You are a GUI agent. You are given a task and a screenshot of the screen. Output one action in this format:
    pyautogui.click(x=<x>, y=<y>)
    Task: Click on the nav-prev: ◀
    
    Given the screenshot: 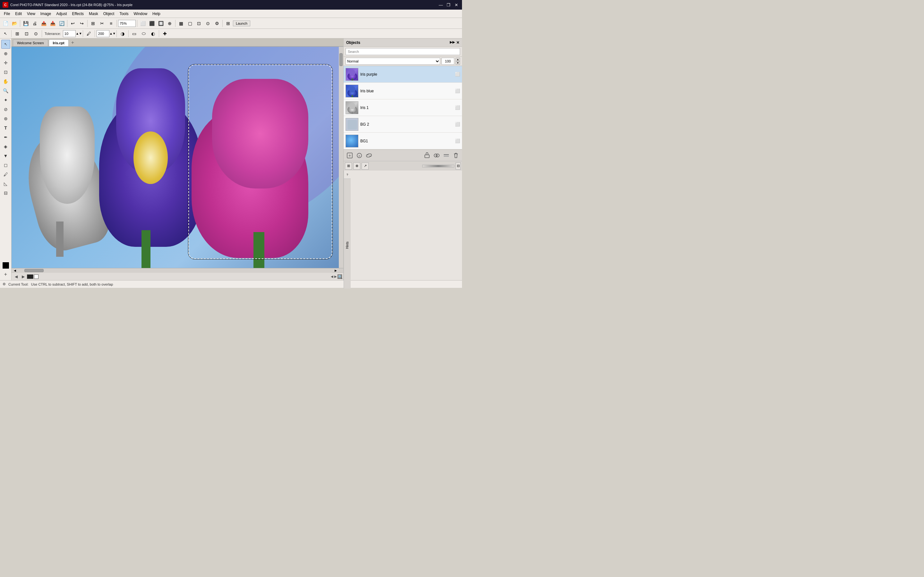 What is the action you would take?
    pyautogui.click(x=16, y=277)
    